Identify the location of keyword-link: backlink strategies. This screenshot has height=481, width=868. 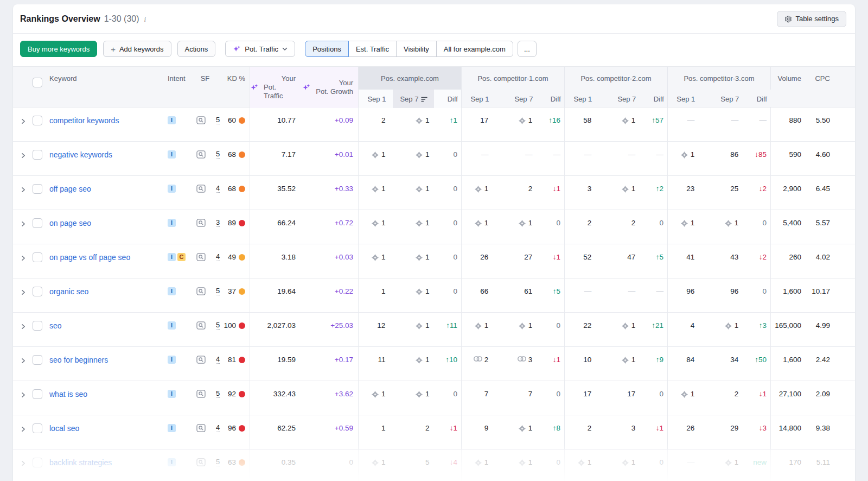
(79, 463).